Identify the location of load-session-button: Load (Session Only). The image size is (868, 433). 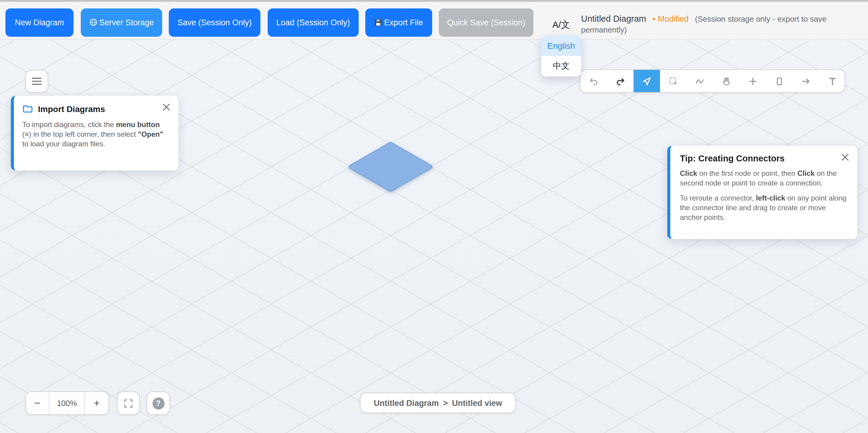
(313, 23).